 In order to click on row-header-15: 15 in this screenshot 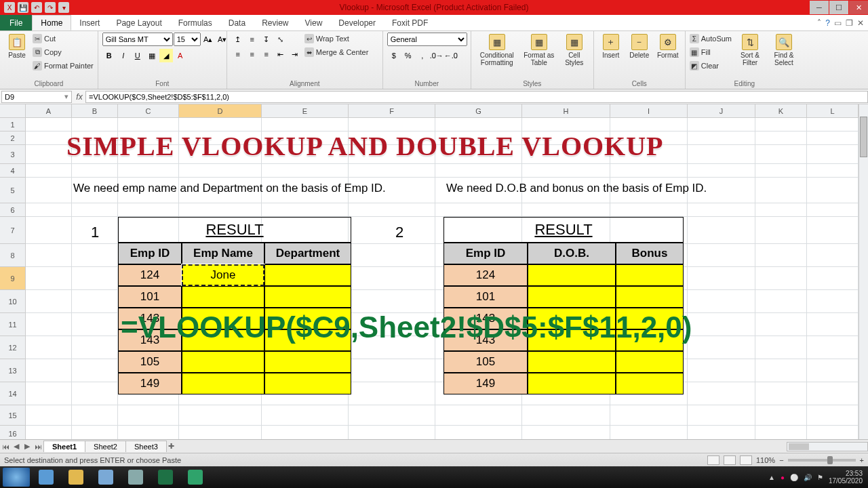, I will do `click(12, 415)`.